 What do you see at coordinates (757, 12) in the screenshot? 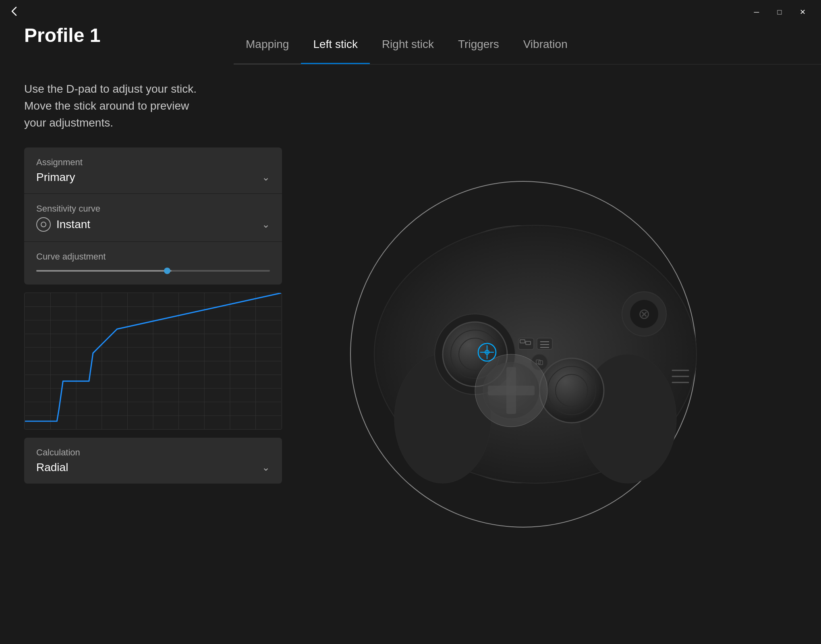
I see `minimize-button: ─` at bounding box center [757, 12].